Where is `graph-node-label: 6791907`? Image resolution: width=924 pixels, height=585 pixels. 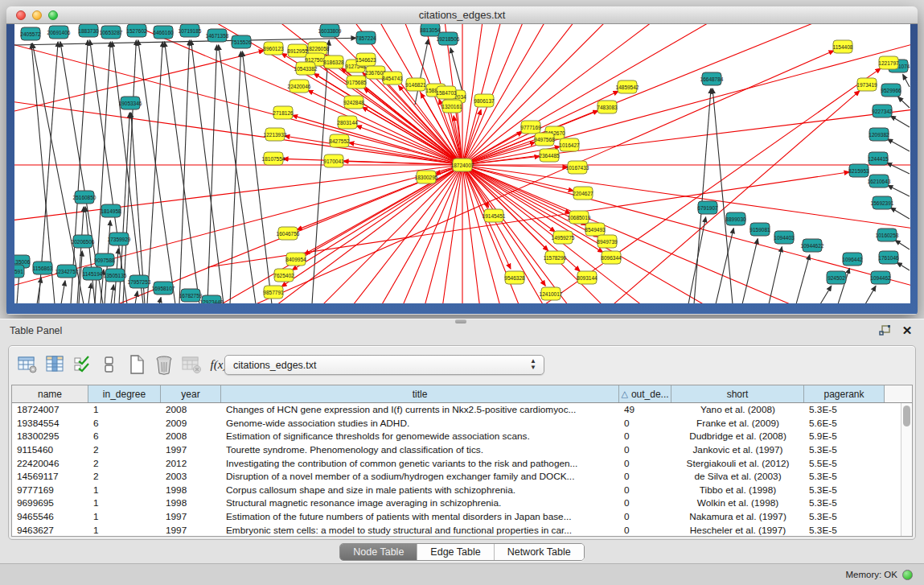 graph-node-label: 6791907 is located at coordinates (708, 208).